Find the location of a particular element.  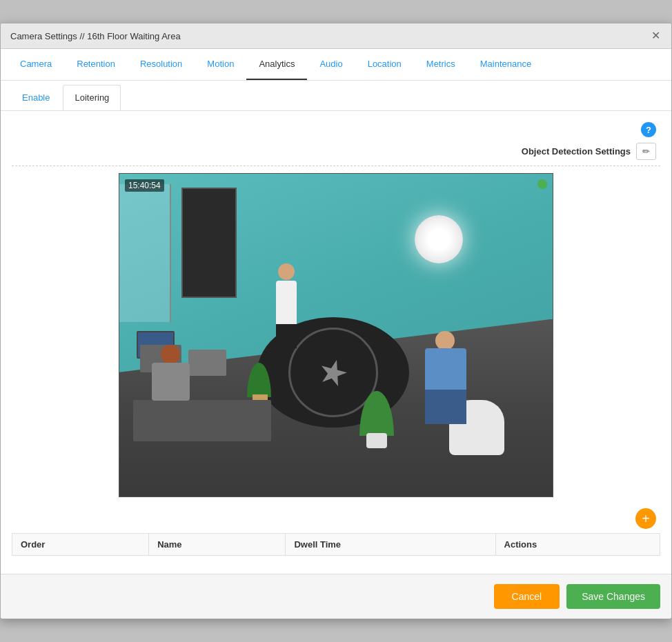

plant-2-pot is located at coordinates (377, 441).